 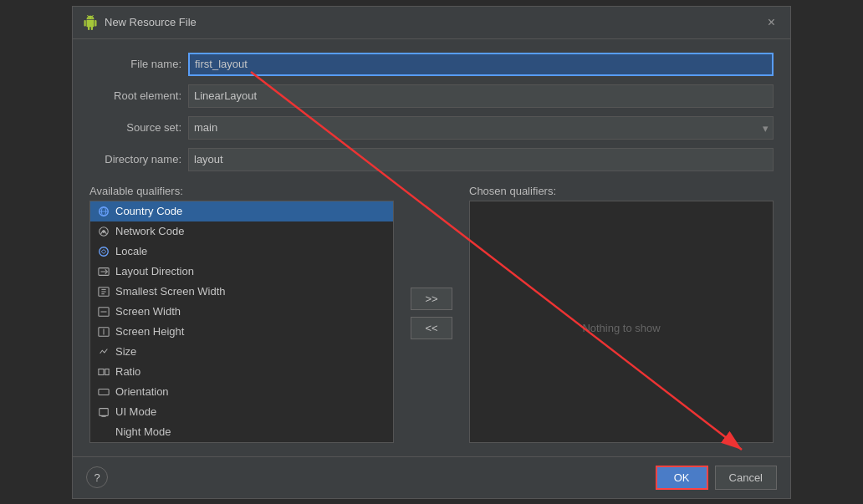 What do you see at coordinates (746, 478) in the screenshot?
I see `cancel-button: Cancel` at bounding box center [746, 478].